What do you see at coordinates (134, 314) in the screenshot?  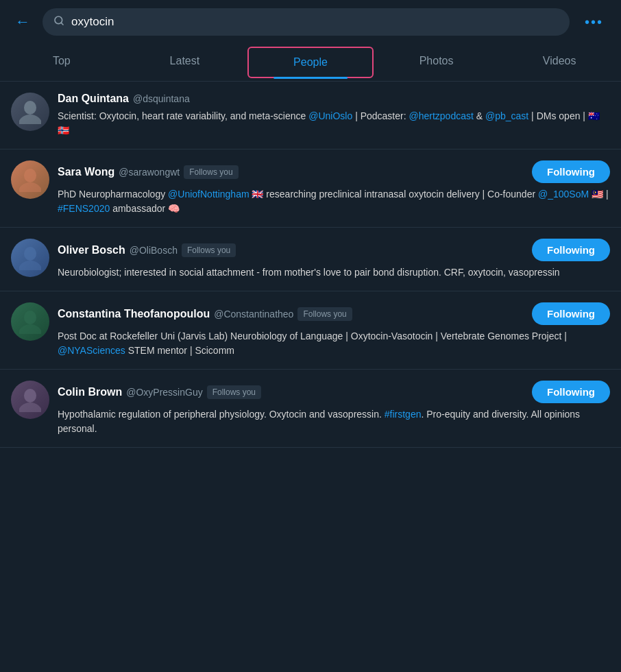 I see `user-name: Constantina Theofanopoulou` at bounding box center [134, 314].